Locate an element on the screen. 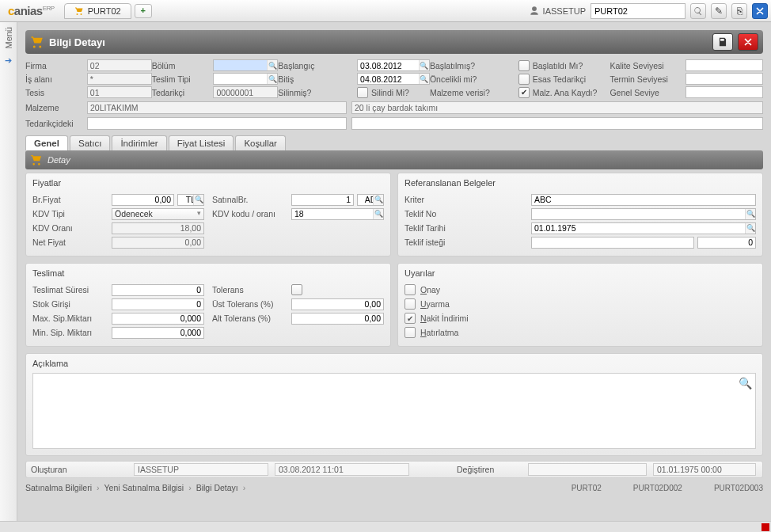 The width and height of the screenshot is (771, 532). uyarma-checkbox is located at coordinates (410, 304).